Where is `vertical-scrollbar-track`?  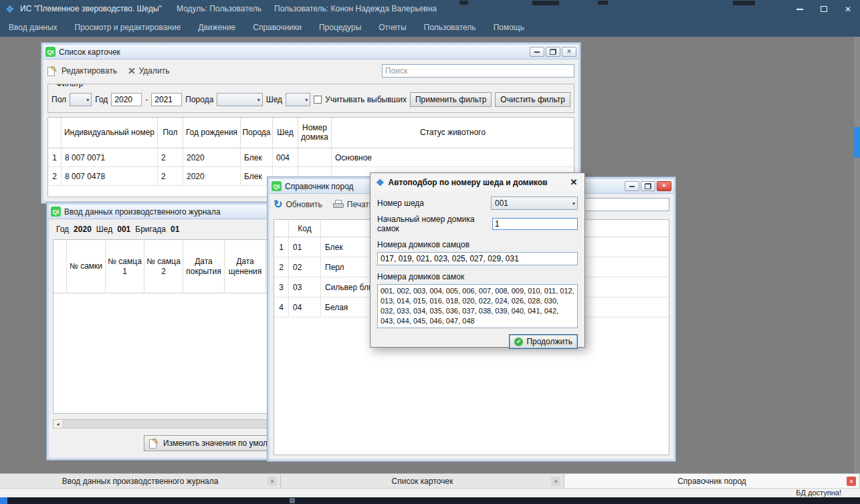
vertical-scrollbar-track is located at coordinates (857, 255).